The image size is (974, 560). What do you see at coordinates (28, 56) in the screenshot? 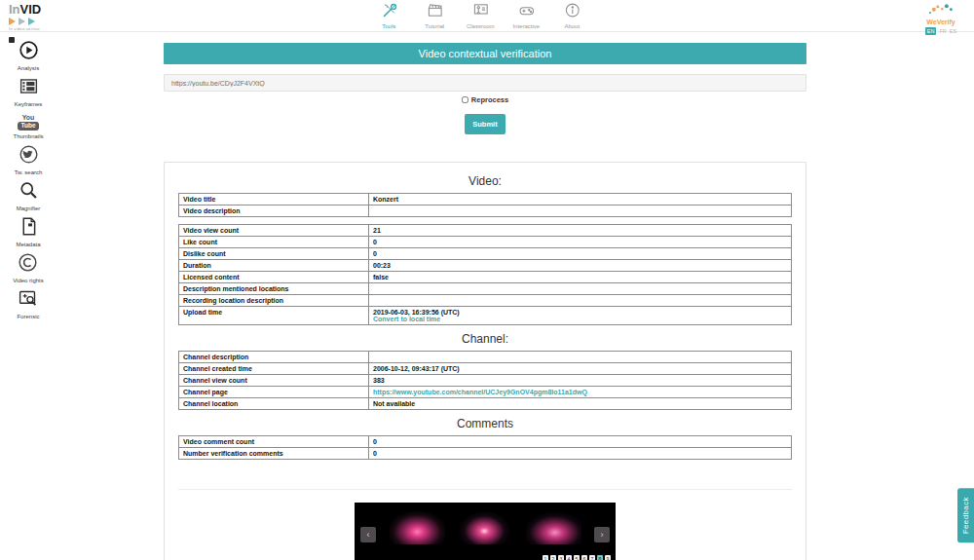
I see `sidebar-item-analysis: Analysis` at bounding box center [28, 56].